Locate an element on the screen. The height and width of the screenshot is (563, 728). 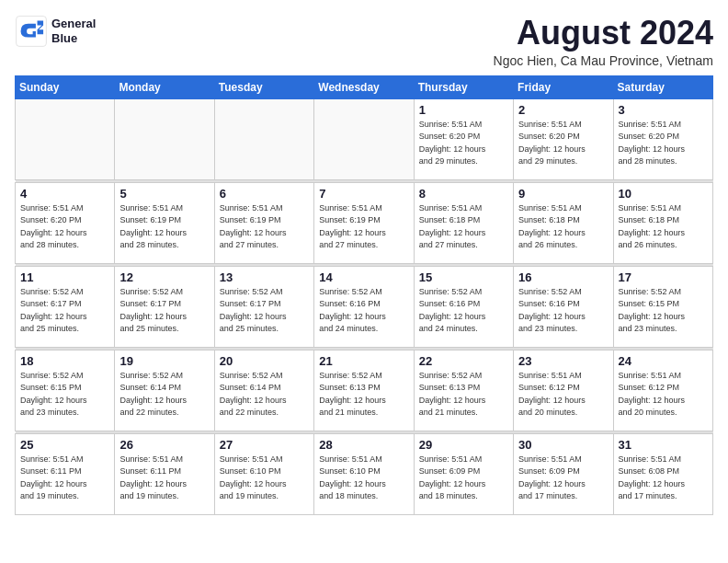
calendar-cell: 7Sunrise: 5:51 AM Sunset: 6:19 PM Daylig… is located at coordinates (364, 223).